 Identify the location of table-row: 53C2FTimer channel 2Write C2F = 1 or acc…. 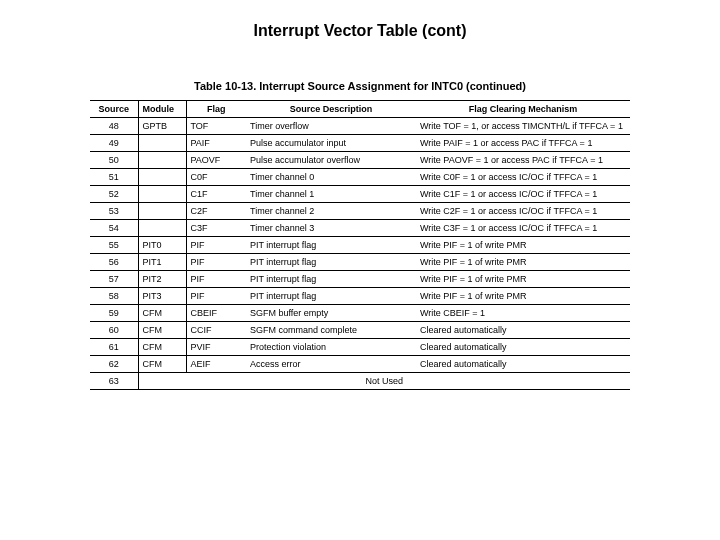
(360, 212).